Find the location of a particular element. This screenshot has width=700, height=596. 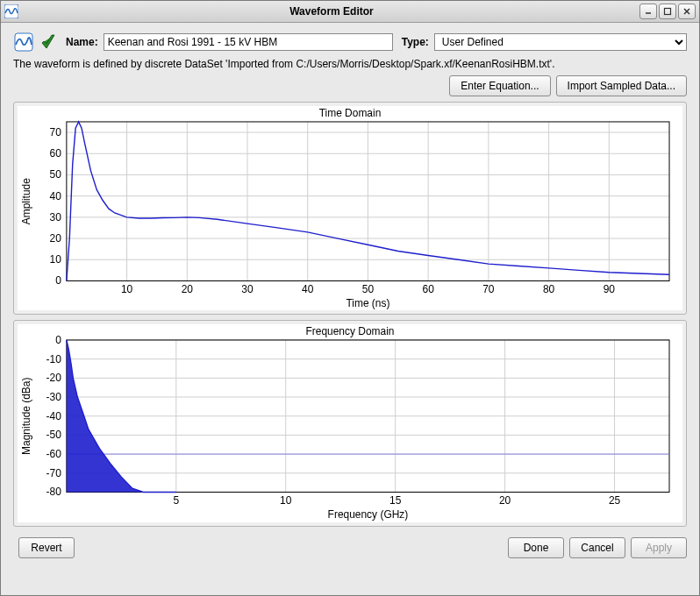

enter-equation-button: Enter Equation... is located at coordinates (500, 86).